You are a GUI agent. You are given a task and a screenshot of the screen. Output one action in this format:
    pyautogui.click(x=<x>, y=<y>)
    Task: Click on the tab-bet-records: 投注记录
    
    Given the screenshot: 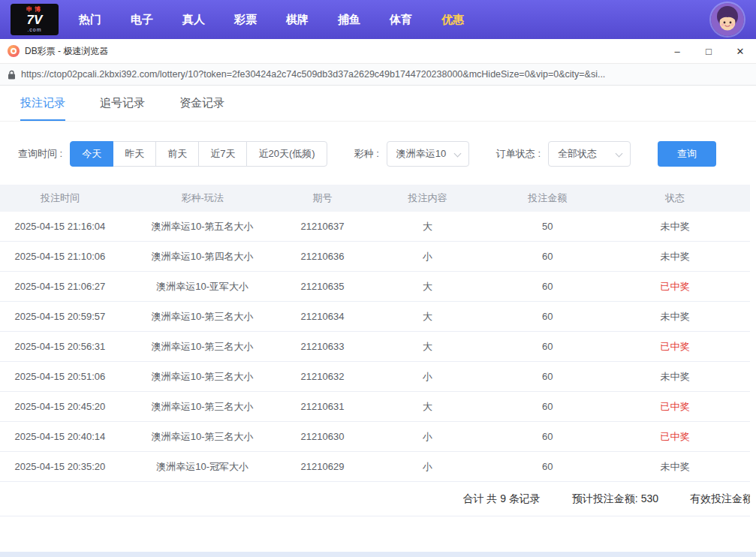 What is the action you would take?
    pyautogui.click(x=43, y=104)
    